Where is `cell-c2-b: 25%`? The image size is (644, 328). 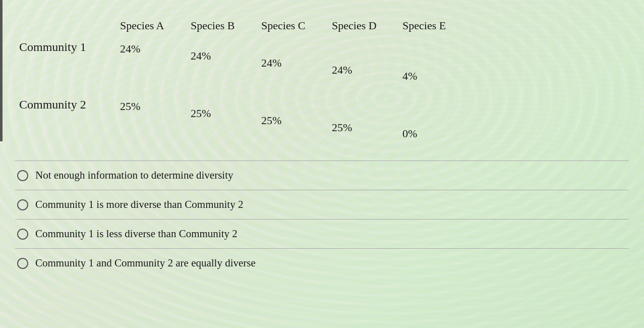
cell-c2-b: 25% is located at coordinates (222, 122).